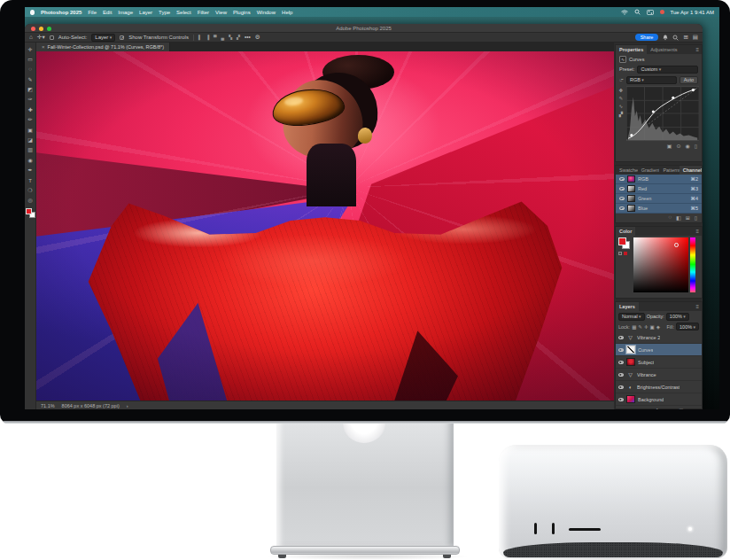 The height and width of the screenshot is (560, 730). I want to click on tab-gradients: Gradients, so click(648, 170).